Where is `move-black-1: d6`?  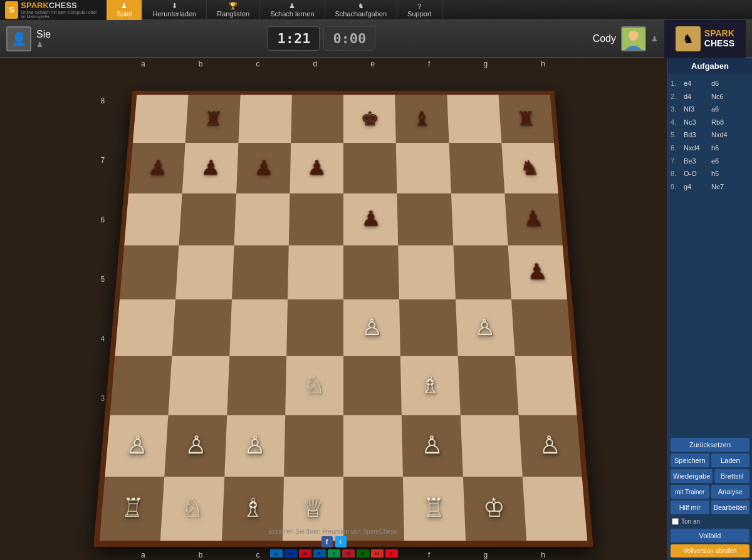 move-black-1: d6 is located at coordinates (723, 84).